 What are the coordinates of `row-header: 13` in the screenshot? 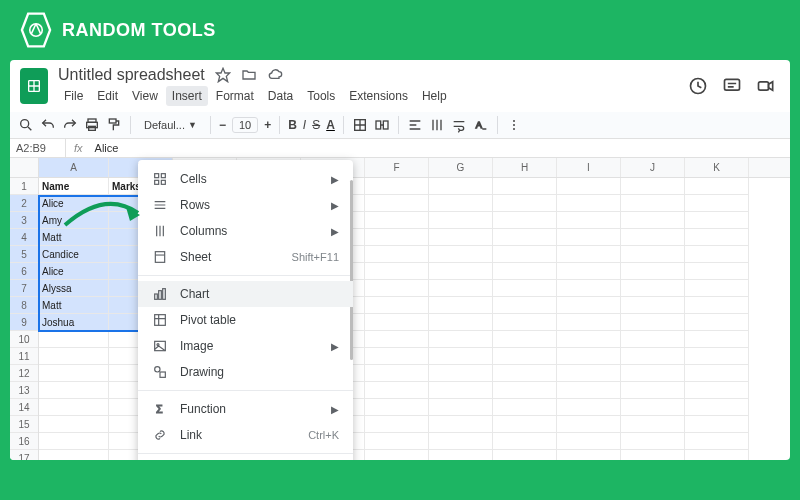 It's located at (24, 390).